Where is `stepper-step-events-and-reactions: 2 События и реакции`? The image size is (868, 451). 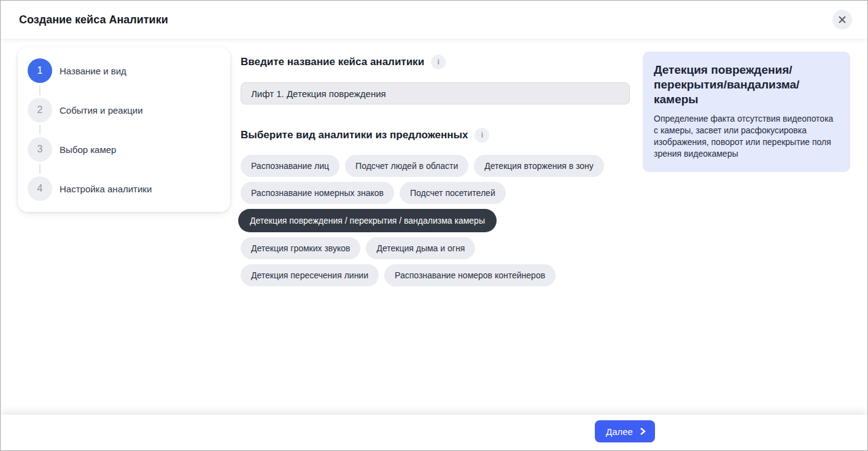 stepper-step-events-and-reactions: 2 События и реакции is located at coordinates (124, 110).